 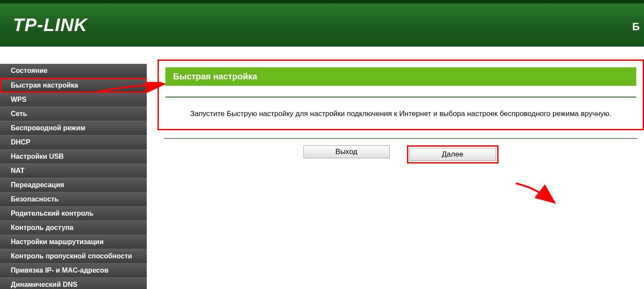 I want to click on divider, so click(x=401, y=97).